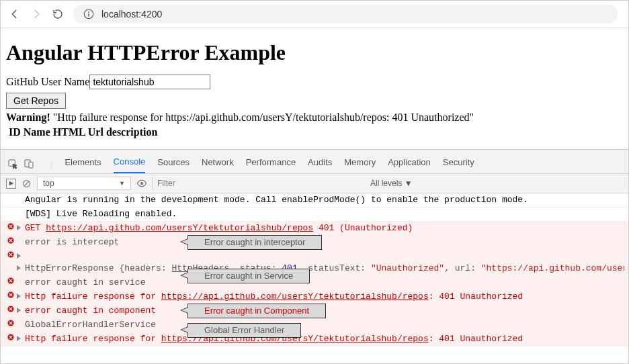  Describe the element at coordinates (48, 82) in the screenshot. I see `username-label: GitHub User Name` at that location.